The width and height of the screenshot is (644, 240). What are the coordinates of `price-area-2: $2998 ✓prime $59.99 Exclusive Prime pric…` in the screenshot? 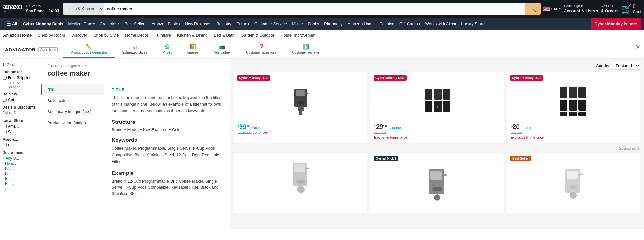 It's located at (437, 131).